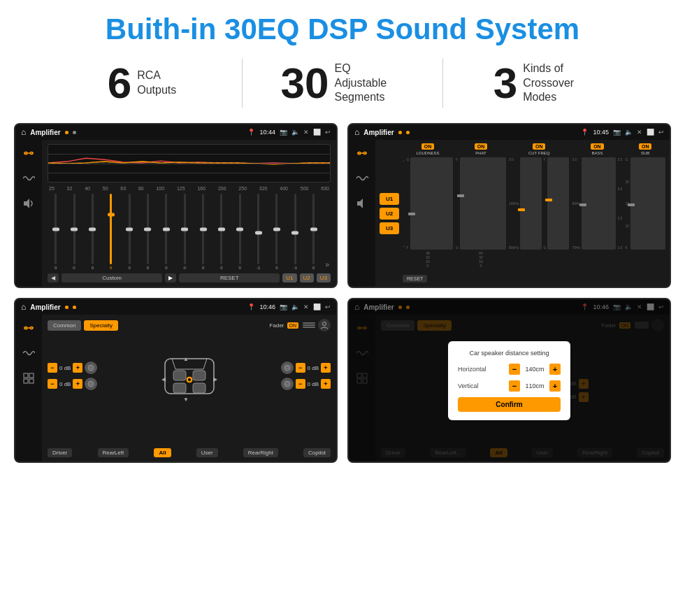 Image resolution: width=685 pixels, height=616 pixels. What do you see at coordinates (52, 368) in the screenshot?
I see `left-top-minus: −` at bounding box center [52, 368].